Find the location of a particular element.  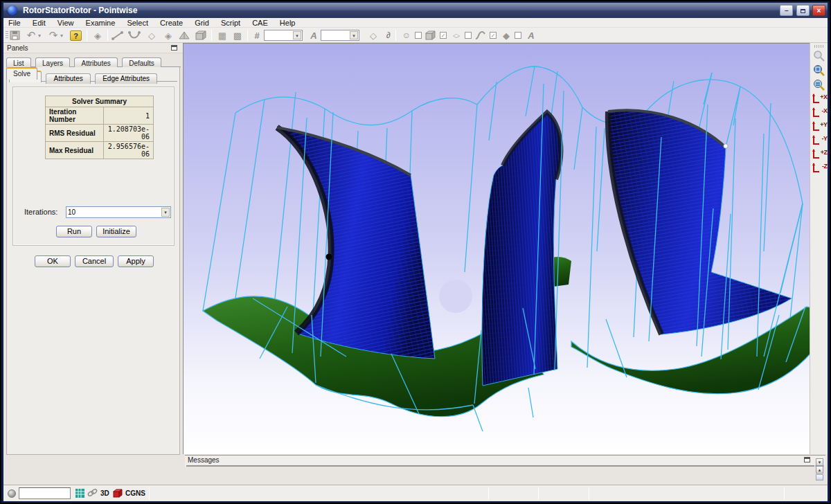

mask-button: ☺ is located at coordinates (406, 35).